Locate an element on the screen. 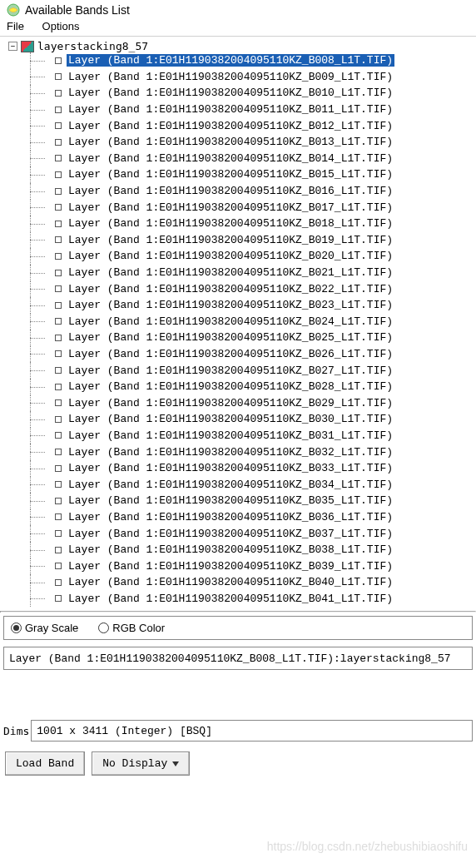 Image resolution: width=476 pixels, height=868 pixels. button-row: Load Band No Display is located at coordinates (238, 764).